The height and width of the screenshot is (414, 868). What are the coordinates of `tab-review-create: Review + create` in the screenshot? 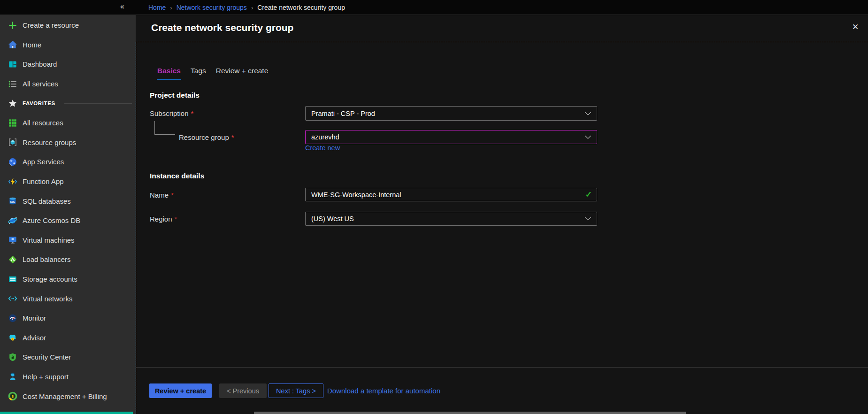 It's located at (242, 72).